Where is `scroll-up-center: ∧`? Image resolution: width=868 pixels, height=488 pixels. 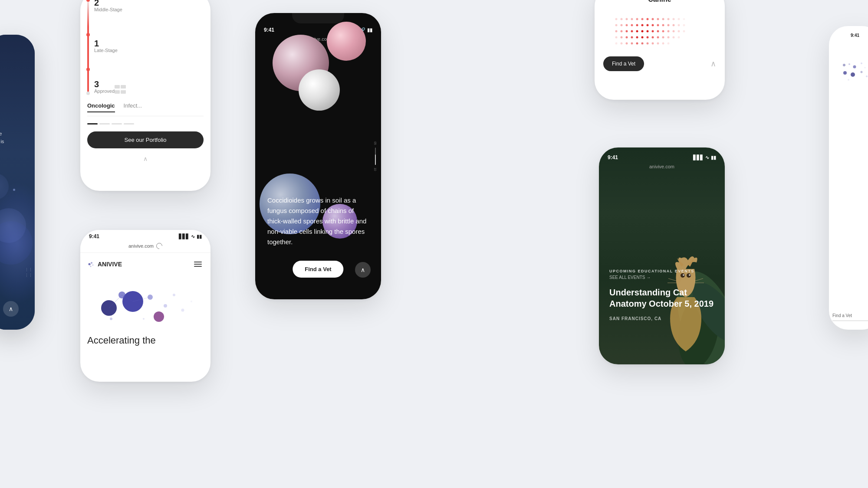
scroll-up-center: ∧ is located at coordinates (363, 270).